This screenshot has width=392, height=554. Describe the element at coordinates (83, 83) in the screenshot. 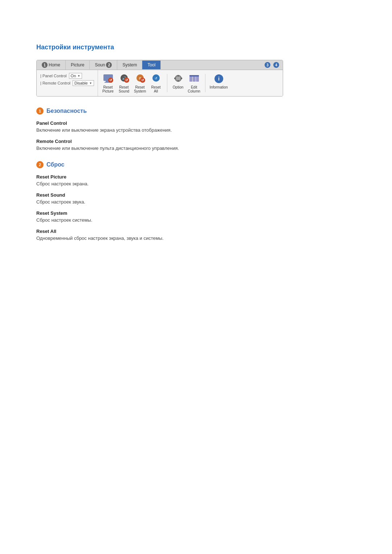

I see `remote-control-dropdown: Disable ▼` at that location.